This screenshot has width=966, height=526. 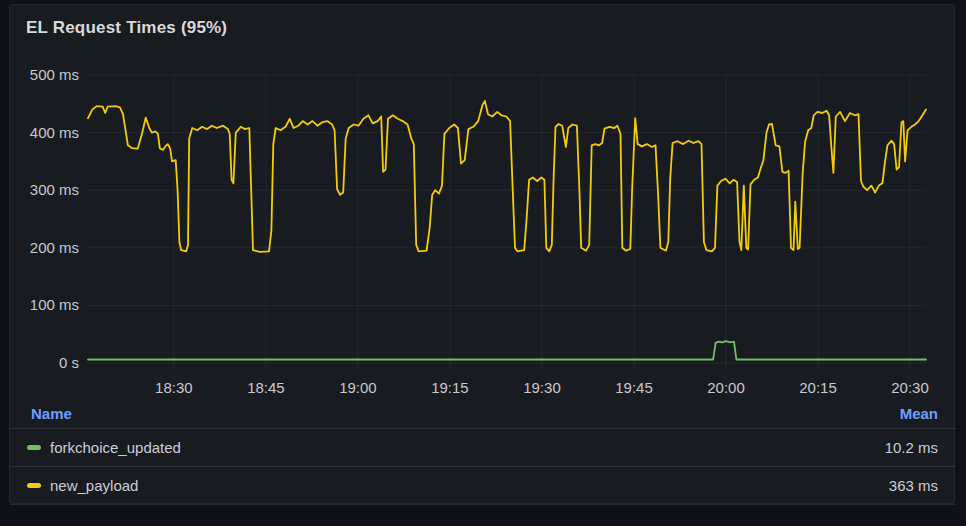 What do you see at coordinates (483, 413) in the screenshot?
I see `legend-header: Name Mean` at bounding box center [483, 413].